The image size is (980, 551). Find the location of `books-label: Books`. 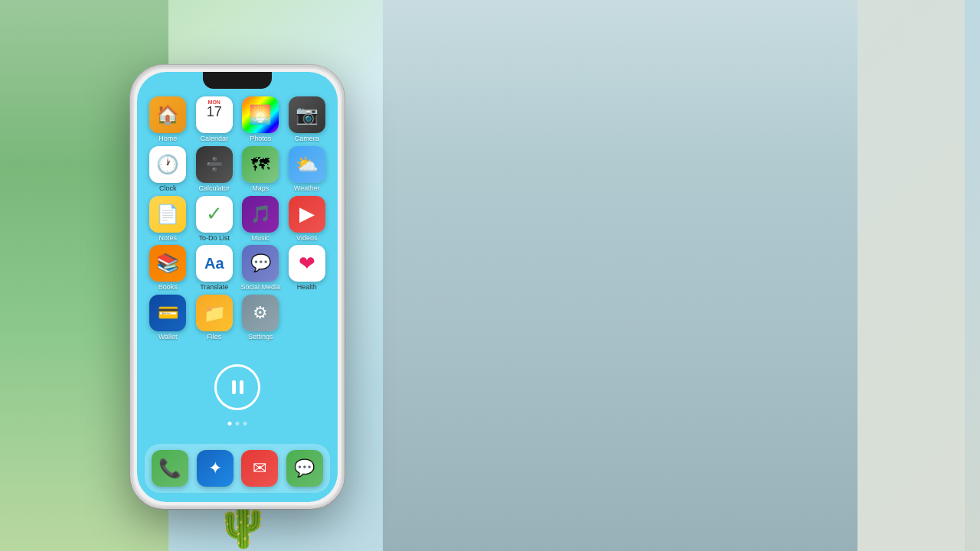

books-label: Books is located at coordinates (168, 288).